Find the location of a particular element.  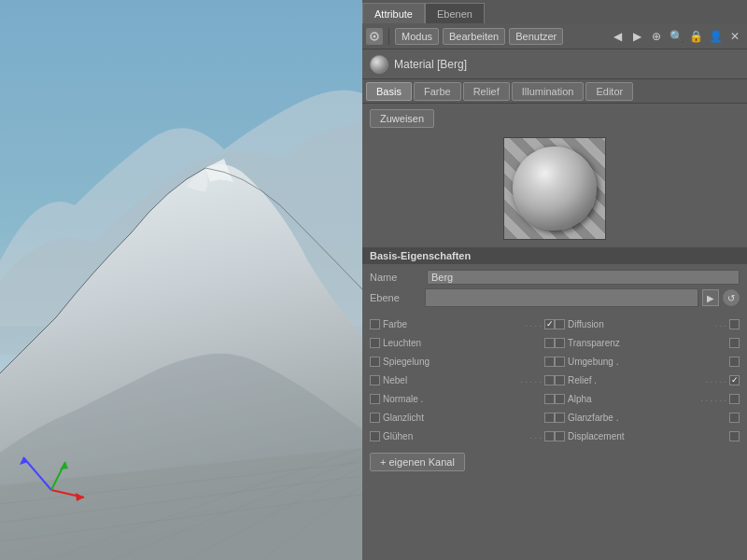

channel-spiegelung-check is located at coordinates (549, 362).